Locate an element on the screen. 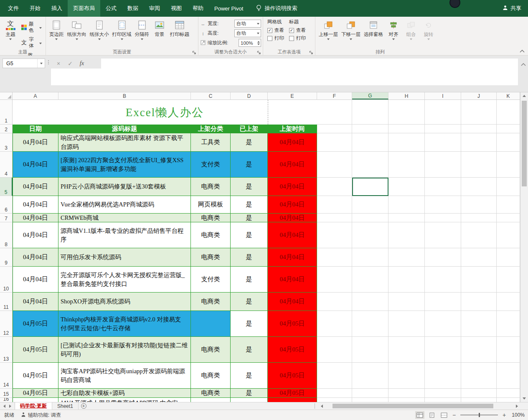 This screenshot has height=420, width=528. page-setup-print-titles-button: 打印标题 is located at coordinates (180, 33).